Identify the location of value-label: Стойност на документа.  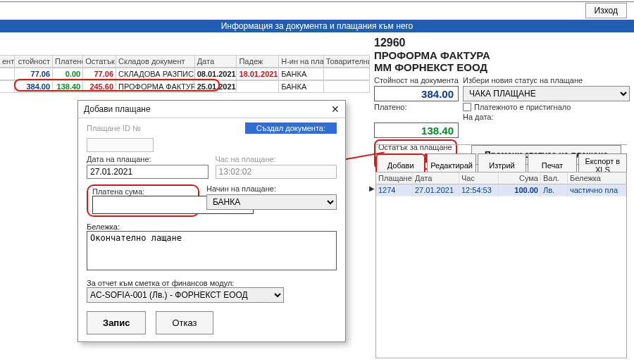
(416, 80).